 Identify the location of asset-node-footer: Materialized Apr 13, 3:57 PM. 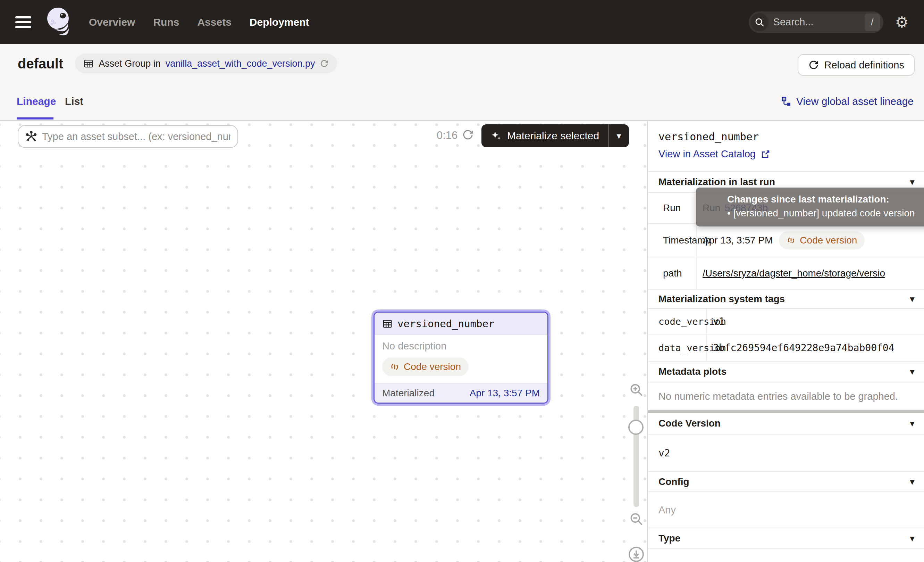
(461, 393).